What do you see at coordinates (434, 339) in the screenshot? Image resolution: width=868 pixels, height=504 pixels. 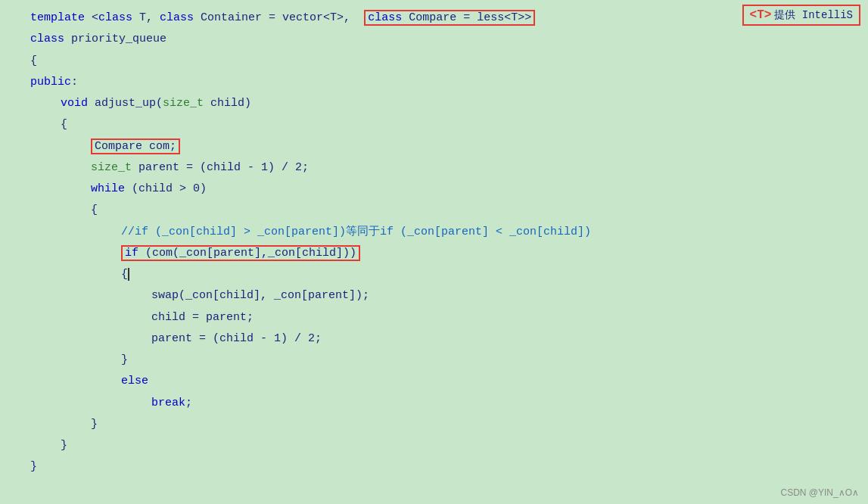 I see `code-line-16: parent = (child - 1) / 2;` at bounding box center [434, 339].